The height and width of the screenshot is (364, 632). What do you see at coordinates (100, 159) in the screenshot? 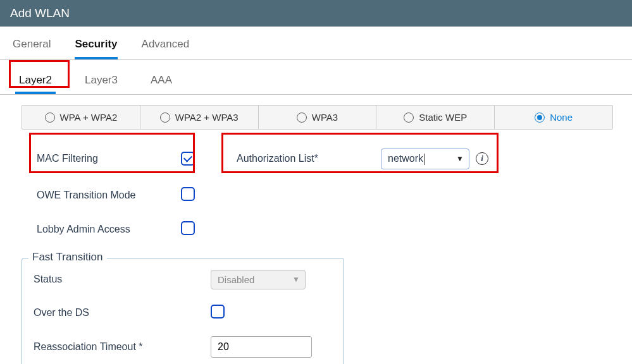
I see `mac-filtering-label: MAC Filtering` at bounding box center [100, 159].